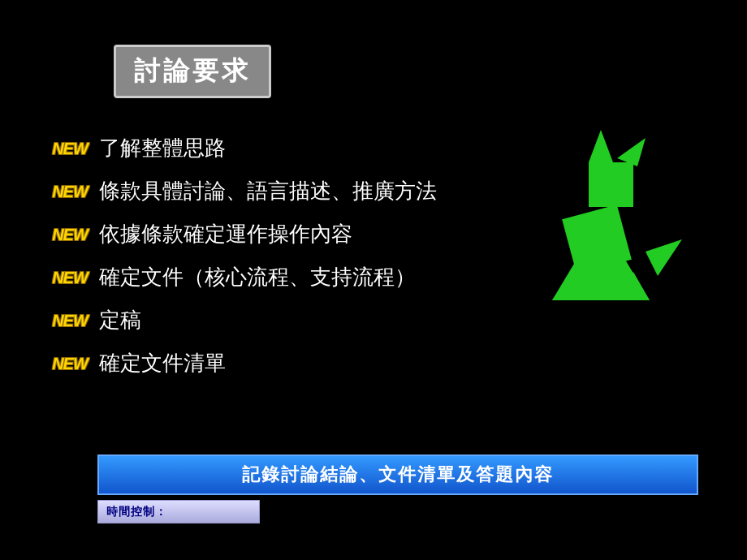 The image size is (747, 560). I want to click on new-badge-1: NEW, so click(70, 192).